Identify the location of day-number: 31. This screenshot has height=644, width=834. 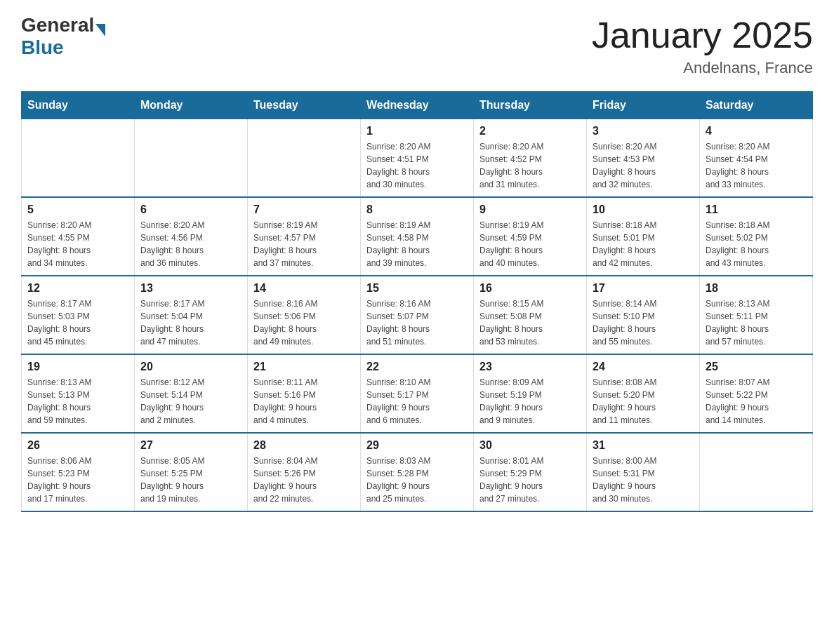
(643, 445).